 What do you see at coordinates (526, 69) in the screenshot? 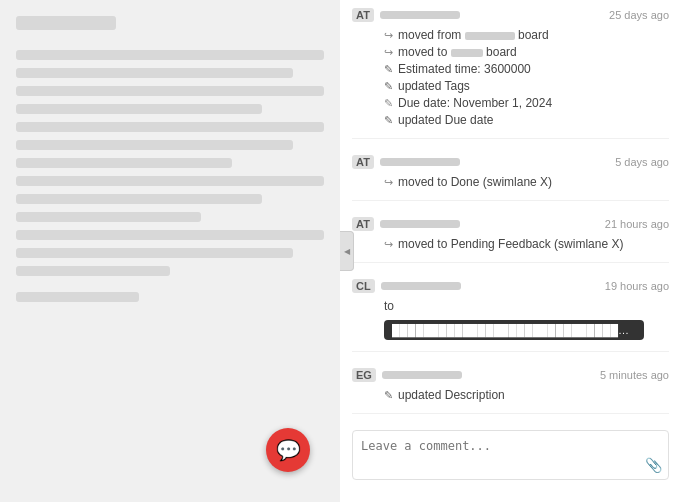
I see `activity-item-estimated-time: ✎ Estimated time: 3600000` at bounding box center [526, 69].